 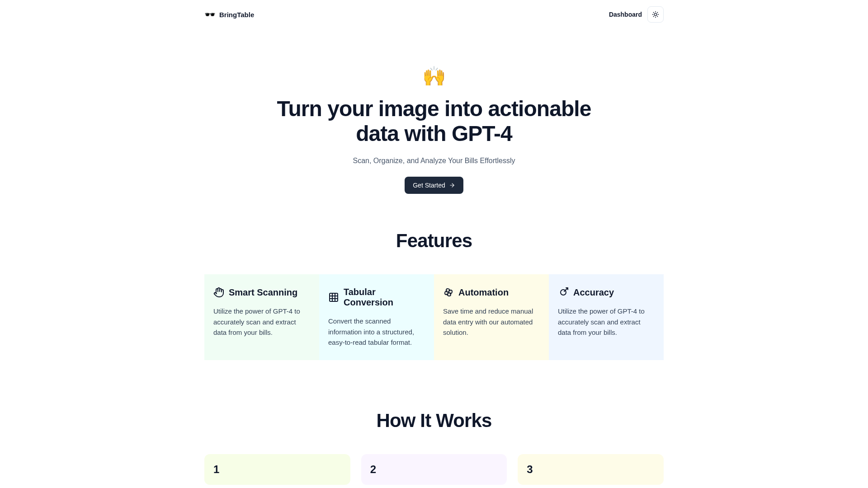 I want to click on step-number: 2, so click(x=434, y=469).